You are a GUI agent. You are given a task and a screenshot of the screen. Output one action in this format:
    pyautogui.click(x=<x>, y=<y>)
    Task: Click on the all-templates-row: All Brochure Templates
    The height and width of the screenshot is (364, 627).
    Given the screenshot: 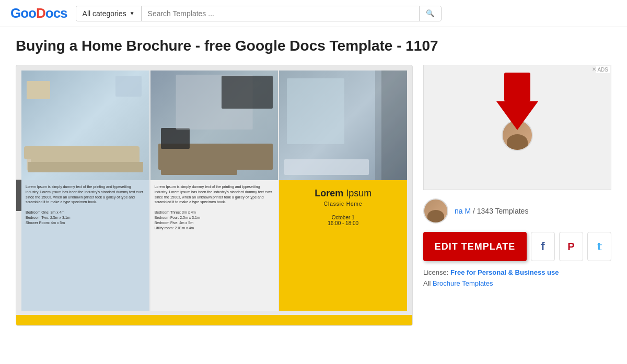 What is the action you would take?
    pyautogui.click(x=517, y=283)
    